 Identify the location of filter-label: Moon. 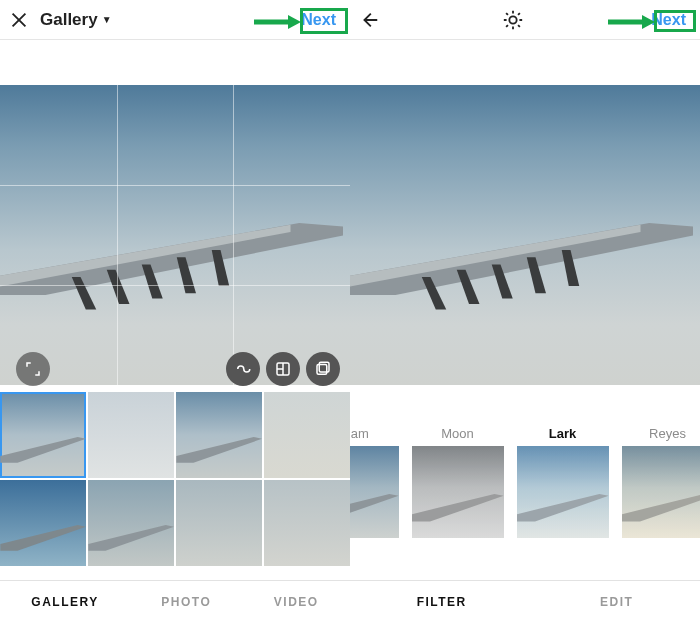
(458, 433).